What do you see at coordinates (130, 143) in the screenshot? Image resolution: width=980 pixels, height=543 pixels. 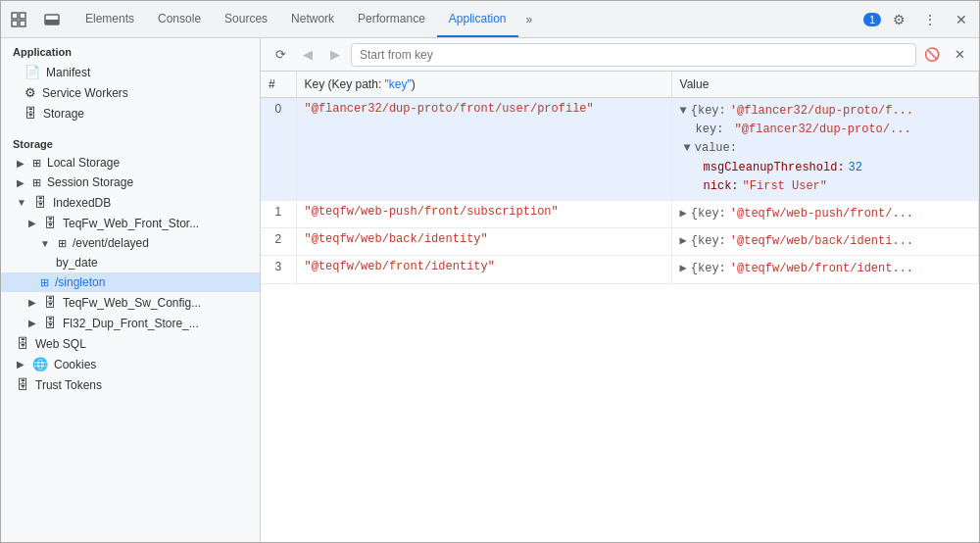 I see `storage-section-title: Storage` at bounding box center [130, 143].